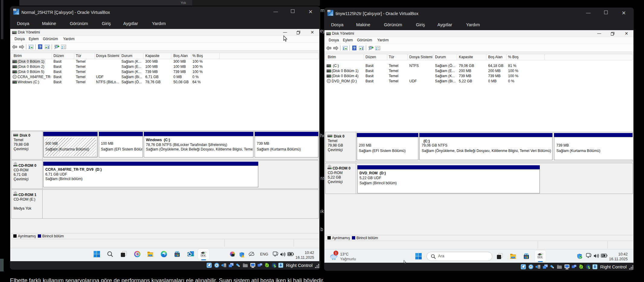  Describe the element at coordinates (193, 255) in the screenshot. I see `svg-text: NEW` at that location.